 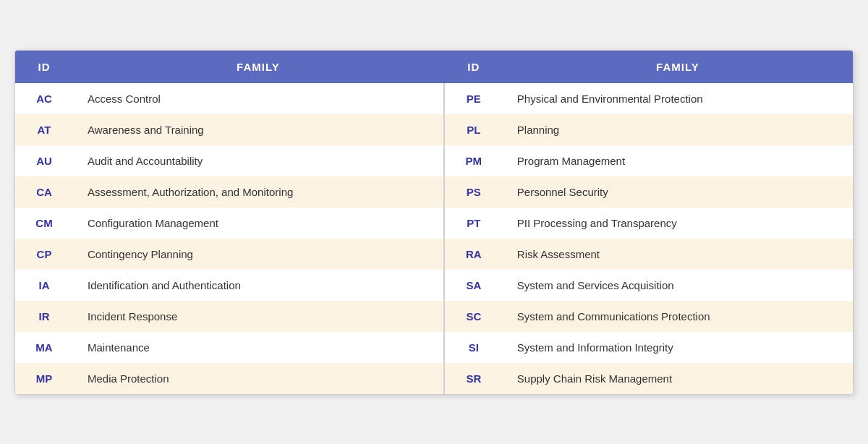 What do you see at coordinates (44, 347) in the screenshot?
I see `id-left: MA` at bounding box center [44, 347].